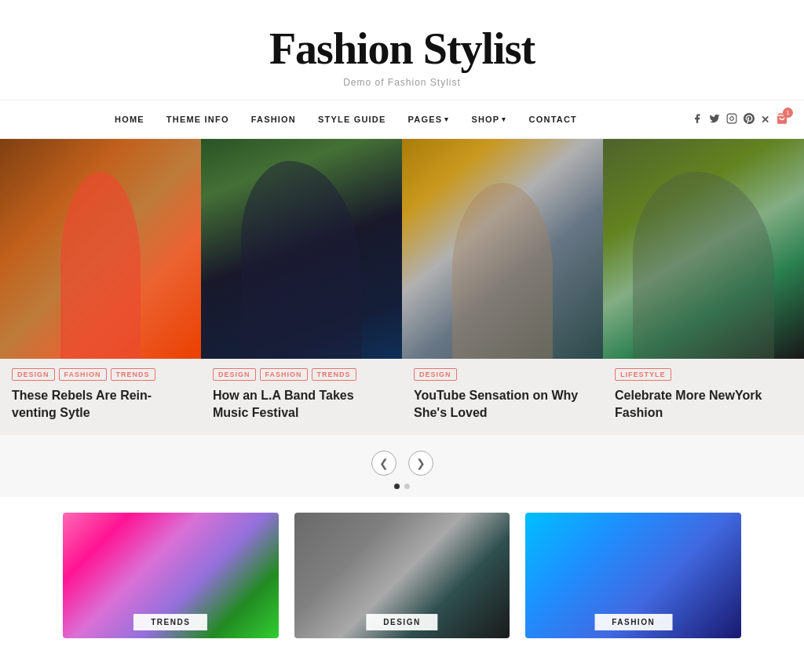 The width and height of the screenshot is (804, 672). I want to click on carousel-card-3: LIFESTYLECelebrate More NewYork Fashion, so click(704, 287).